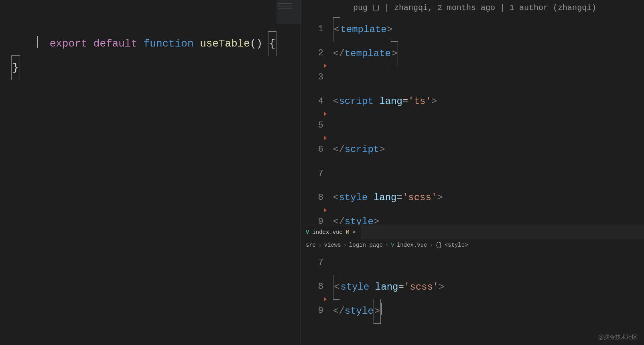  I want to click on tab-bar: V index.vue M ×, so click(473, 232).